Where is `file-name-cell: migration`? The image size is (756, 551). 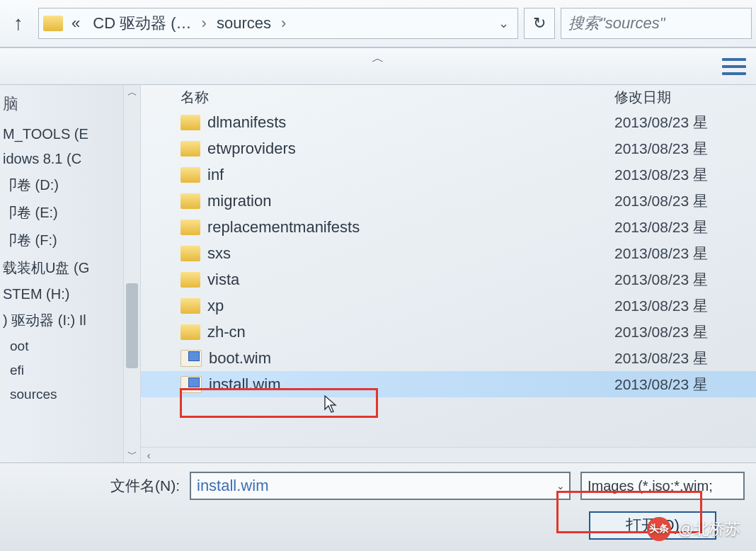 file-name-cell: migration is located at coordinates (398, 201).